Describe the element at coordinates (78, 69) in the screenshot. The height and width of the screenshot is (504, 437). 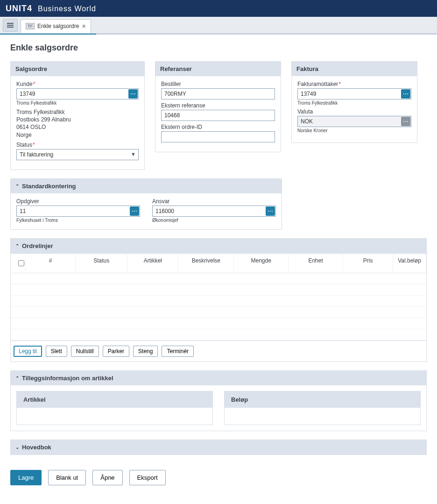
I see `card-header-salgsordre: Salgsordre` at that location.